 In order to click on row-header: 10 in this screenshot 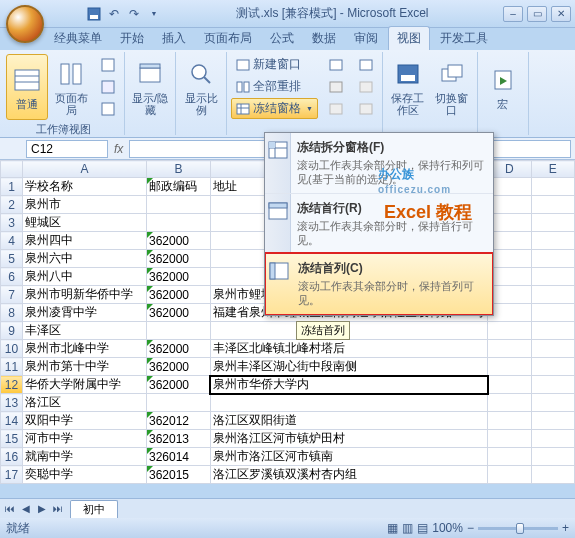, I will do `click(12, 349)`.